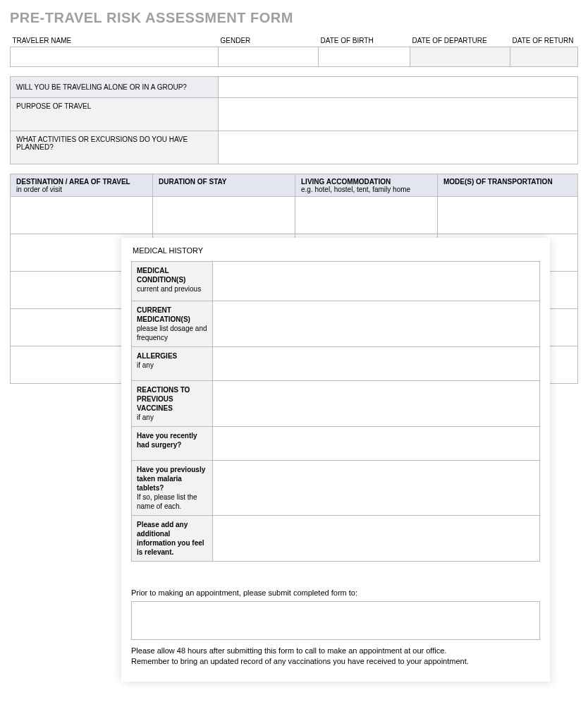  What do you see at coordinates (172, 282) in the screenshot?
I see `medical-conditions-label: MEDICAL CONDITION(S)current and previous` at bounding box center [172, 282].